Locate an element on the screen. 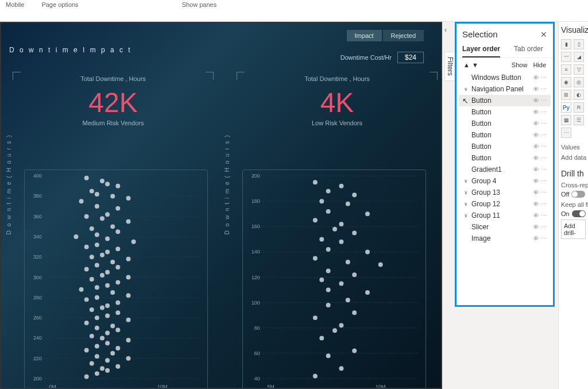 Image resolution: width=588 pixels, height=389 pixels. ribbon-show-panes: Show panes is located at coordinates (200, 5).